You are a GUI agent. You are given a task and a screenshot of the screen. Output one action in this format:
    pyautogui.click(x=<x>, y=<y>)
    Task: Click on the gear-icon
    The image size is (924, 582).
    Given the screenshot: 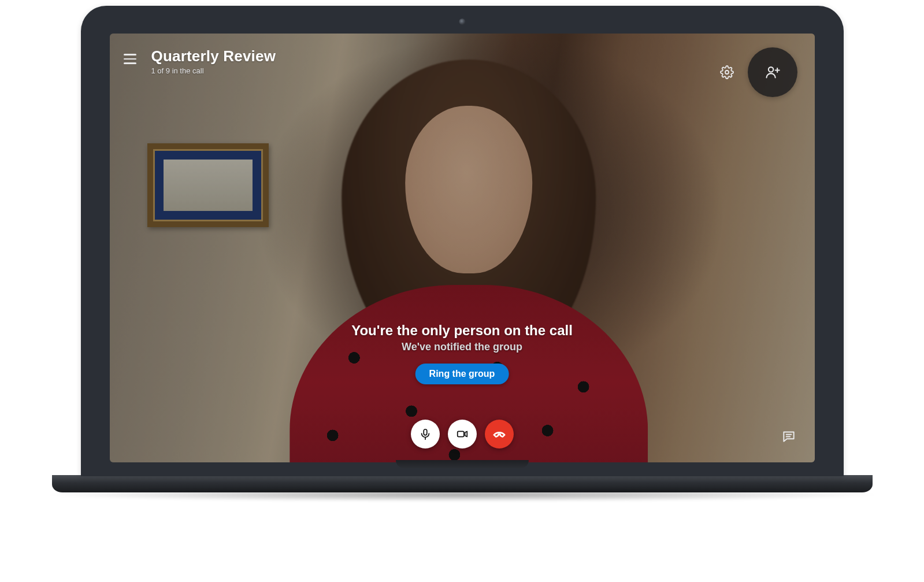 What is the action you would take?
    pyautogui.click(x=727, y=72)
    